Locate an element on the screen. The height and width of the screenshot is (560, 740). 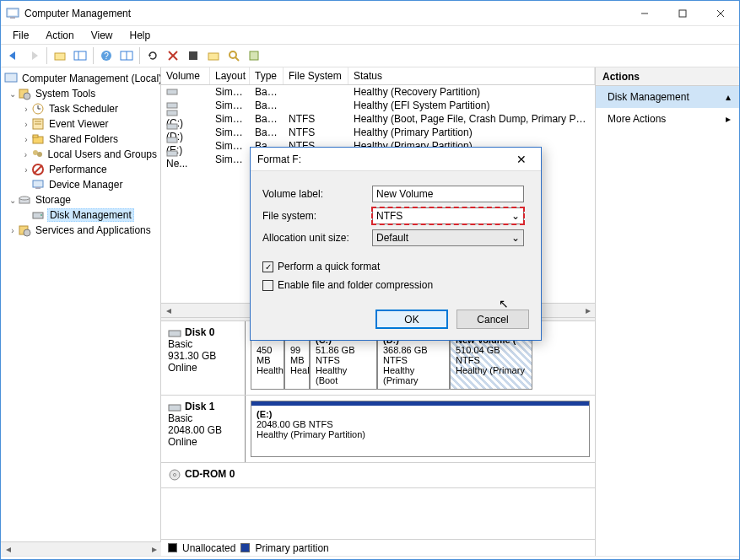
menu-help: Help is located at coordinates (140, 35).